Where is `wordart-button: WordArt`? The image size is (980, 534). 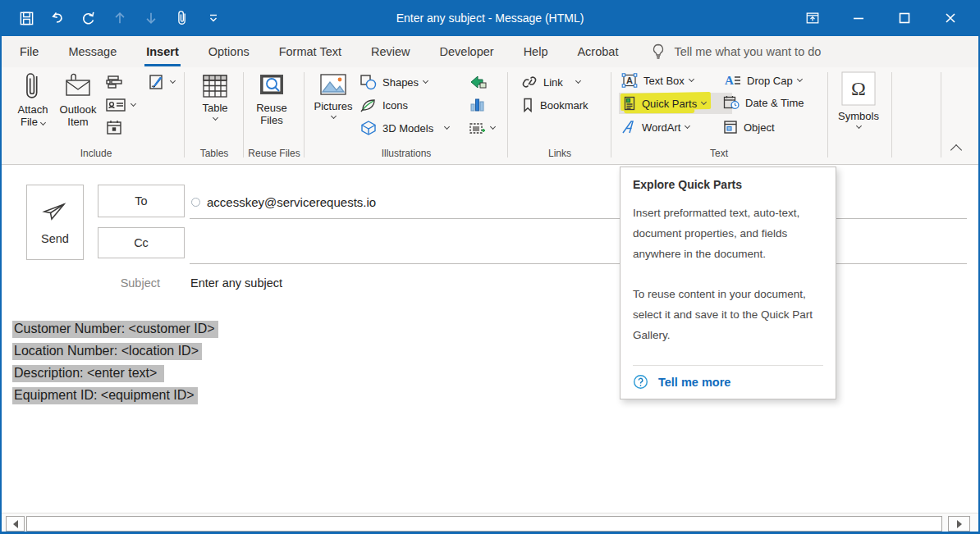 wordart-button: WordArt is located at coordinates (655, 127).